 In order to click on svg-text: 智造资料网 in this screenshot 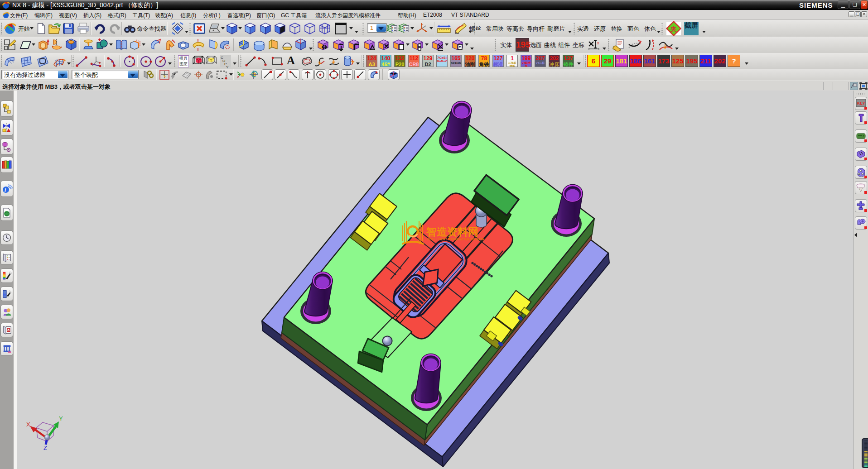, I will do `click(452, 232)`.